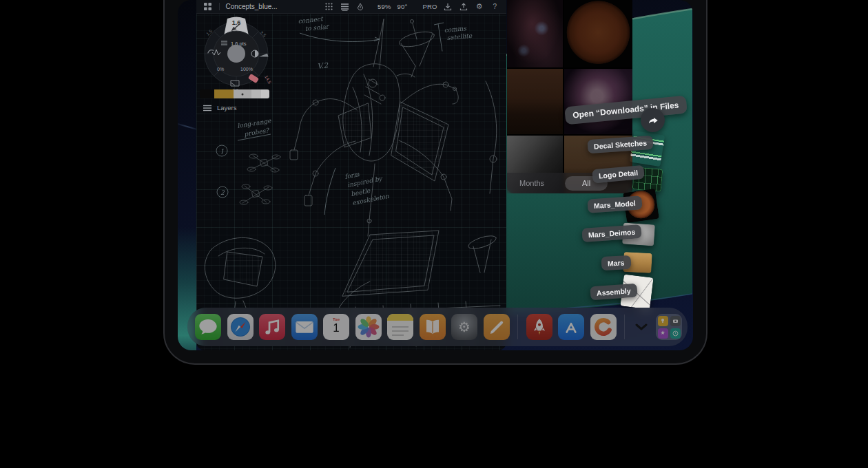 The height and width of the screenshot is (468, 868). Describe the element at coordinates (256, 132) in the screenshot. I see `svg-text: probes?` at that location.